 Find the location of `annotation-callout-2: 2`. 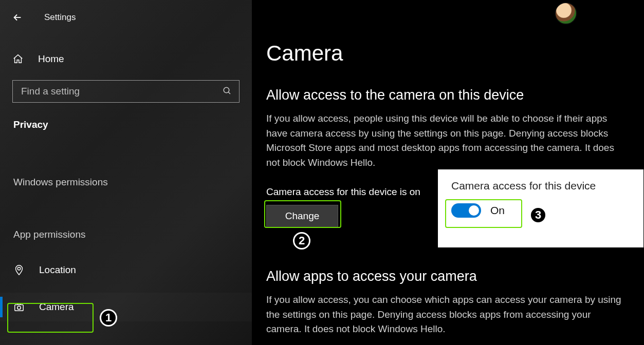

annotation-callout-2: 2 is located at coordinates (302, 241).